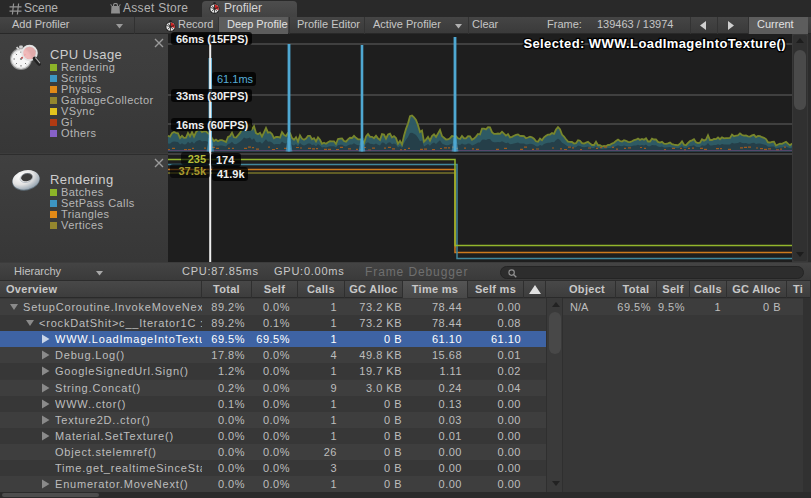 The height and width of the screenshot is (498, 811). Describe the element at coordinates (212, 96) in the screenshot. I see `svg-text: 33ms (30FPS)` at that location.